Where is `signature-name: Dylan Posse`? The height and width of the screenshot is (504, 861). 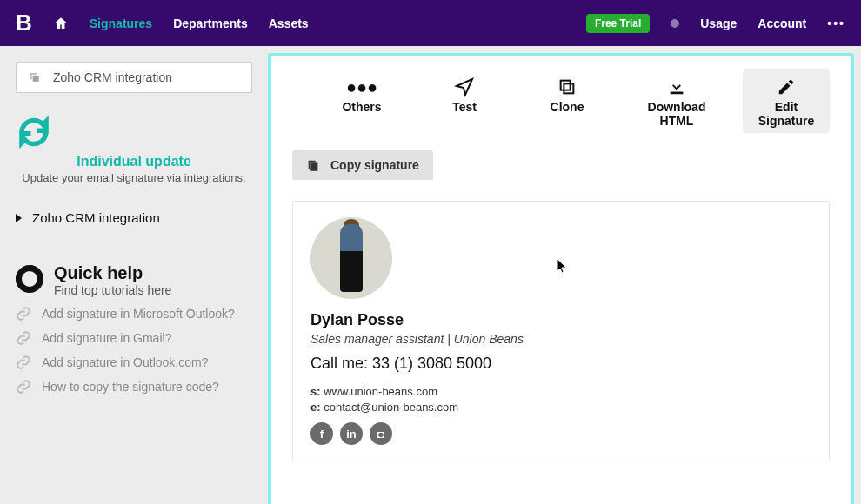 signature-name: Dylan Posse is located at coordinates (561, 320).